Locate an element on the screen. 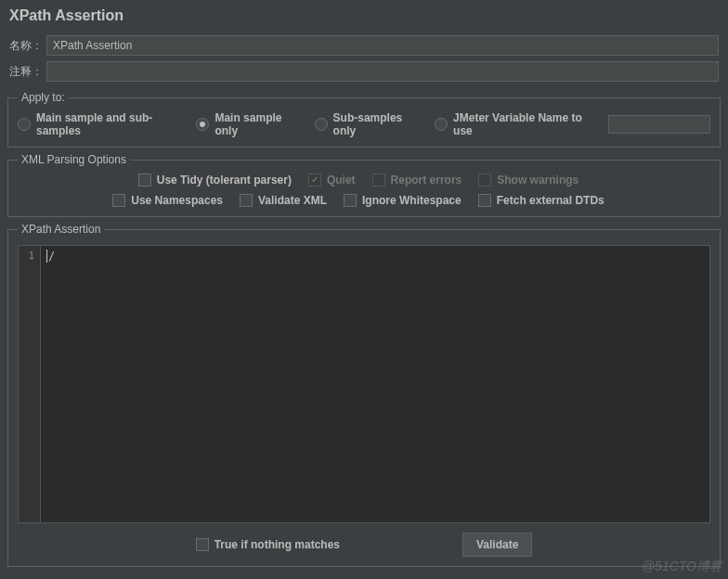 The width and height of the screenshot is (728, 579). xpath-assertion-legend: XPath Assertion is located at coordinates (61, 229).